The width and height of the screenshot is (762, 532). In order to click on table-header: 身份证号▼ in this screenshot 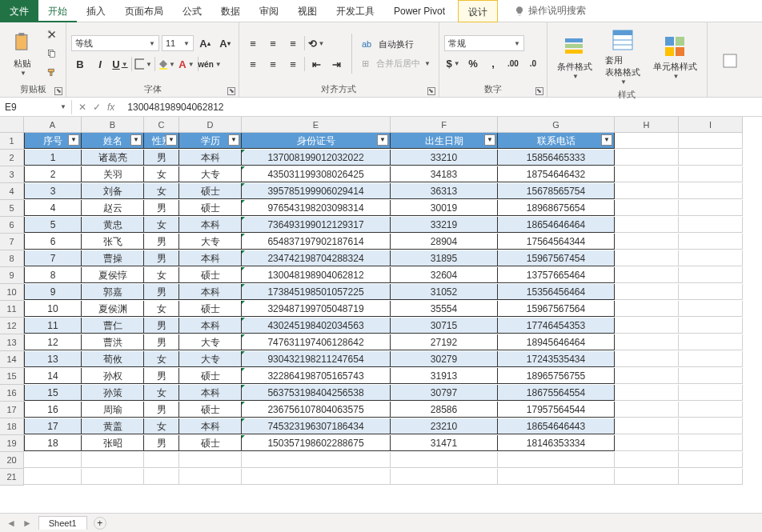, I will do `click(316, 141)`.